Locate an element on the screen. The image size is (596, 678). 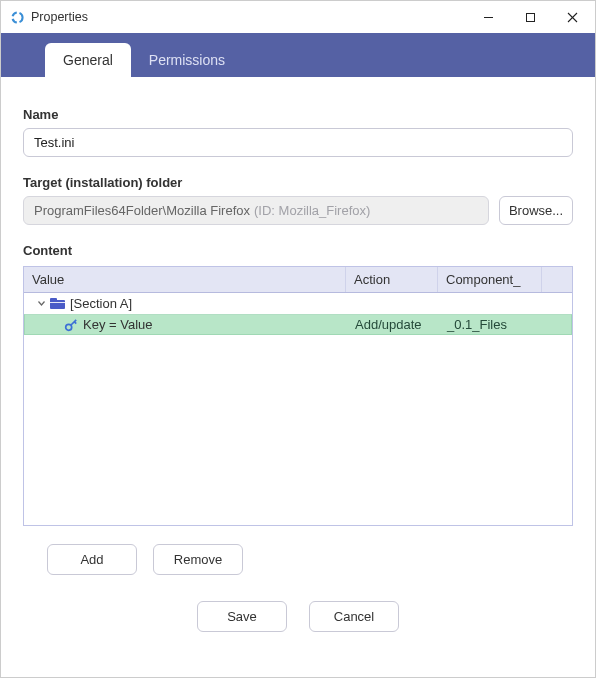
button-label: Add is located at coordinates (92, 560).